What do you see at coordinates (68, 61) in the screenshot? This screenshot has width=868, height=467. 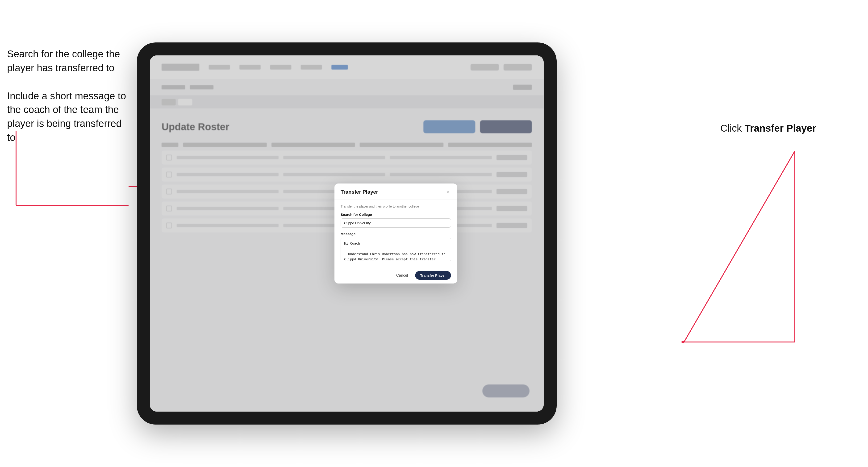 I see `annotation-left-top: Search for the college the player has tr…` at bounding box center [68, 61].